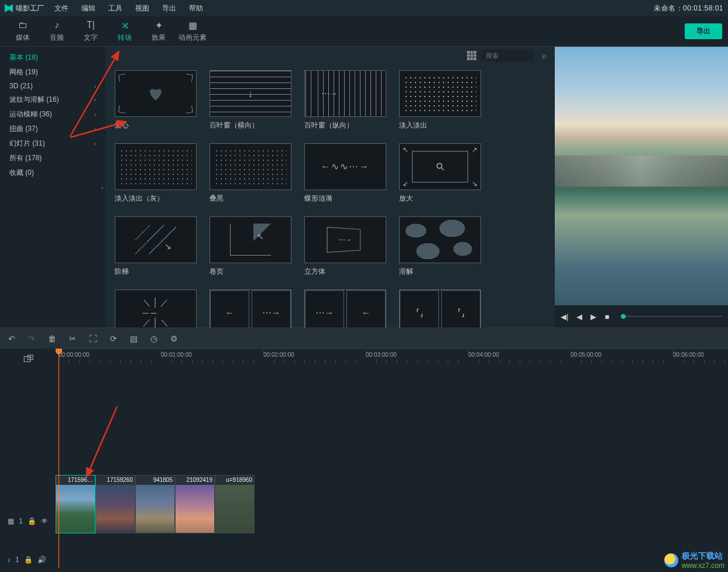  What do you see at coordinates (59, 459) in the screenshot?
I see `playhead` at bounding box center [59, 459].